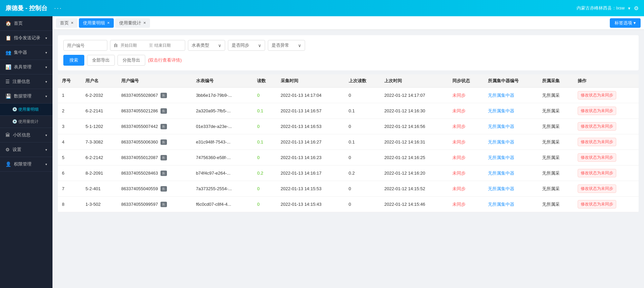  Describe the element at coordinates (26, 67) in the screenshot. I see `sidebar-item-meter-manage: 📊 表具管理 ▾` at that location.